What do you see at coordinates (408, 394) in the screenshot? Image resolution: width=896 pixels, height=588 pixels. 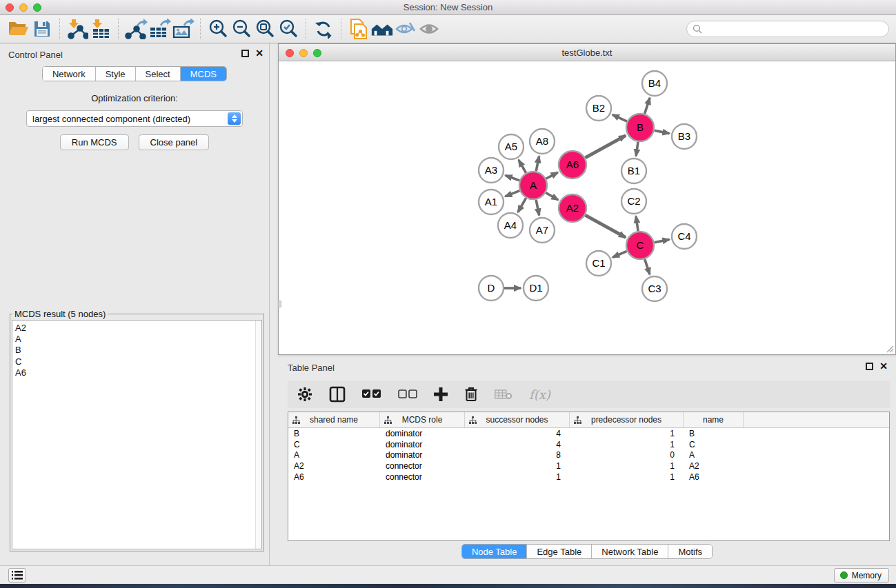 I see `deselect-all-icon` at bounding box center [408, 394].